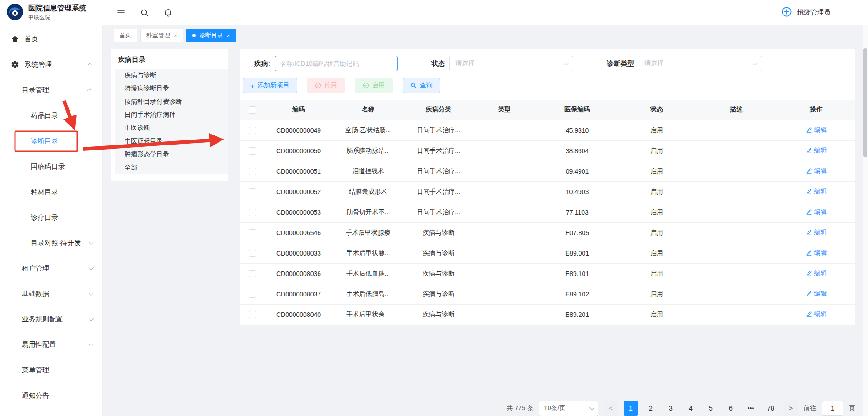  What do you see at coordinates (51, 243) in the screenshot?
I see `sidebar-item-catalog-mapping: 目录对照-待开发` at bounding box center [51, 243].